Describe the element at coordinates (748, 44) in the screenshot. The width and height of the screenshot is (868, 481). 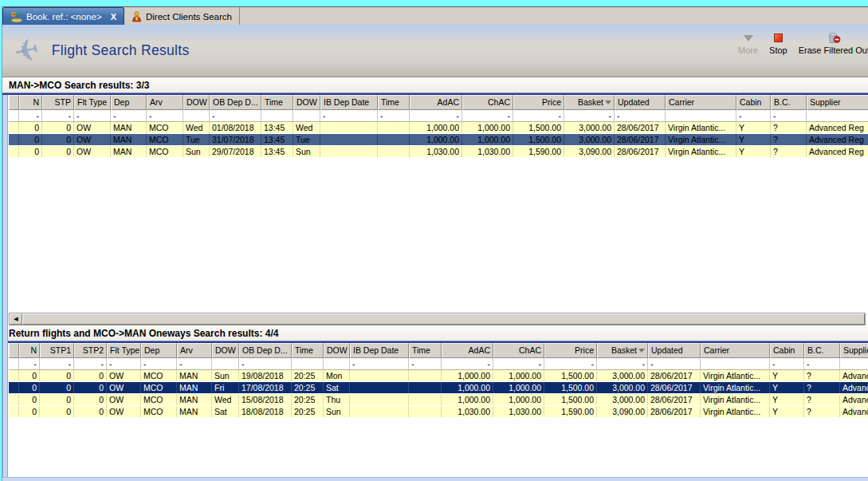
I see `more-button: More` at that location.